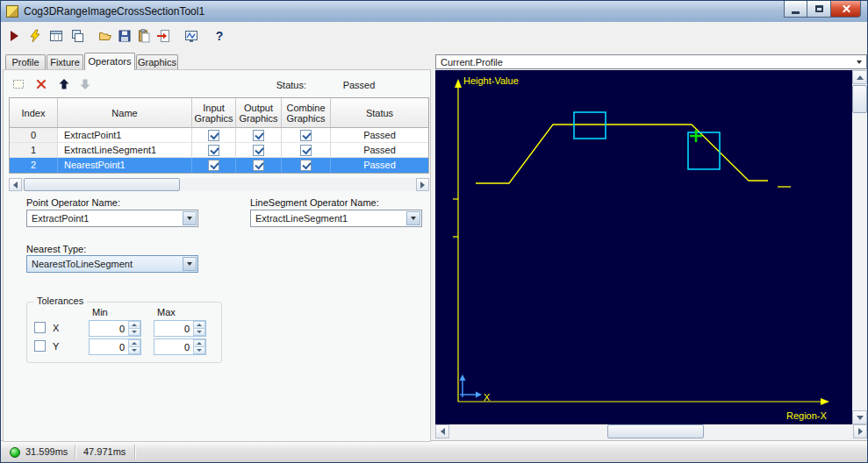 This screenshot has width=868, height=463. Describe the element at coordinates (14, 36) in the screenshot. I see `run-icon` at that location.